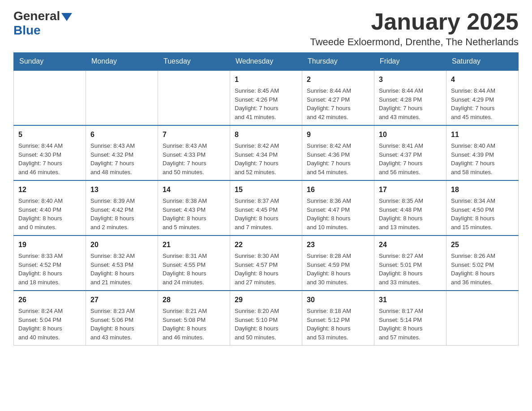 This screenshot has width=532, height=411. I want to click on calendar-week-row: 19Sunrise: 8:33 AM Sunset: 4:52 PM Dayli…, so click(266, 263).